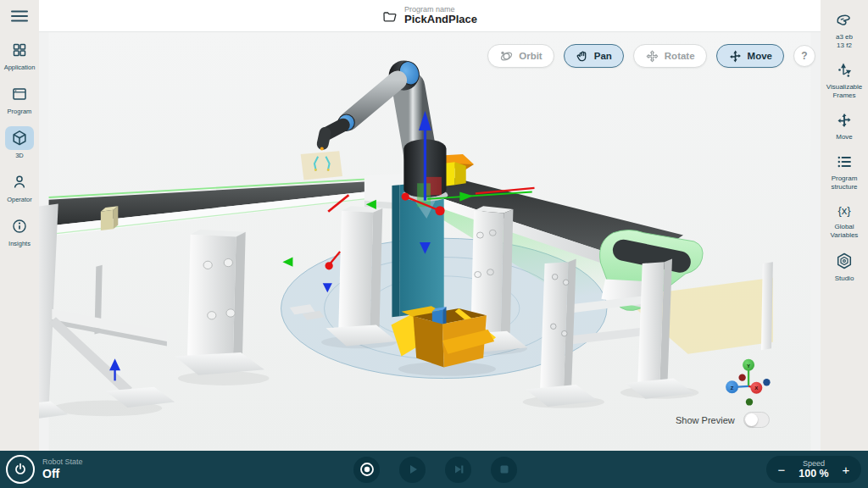  Describe the element at coordinates (19, 230) in the screenshot. I see `sidebar-item-insights: Insights` at that location.